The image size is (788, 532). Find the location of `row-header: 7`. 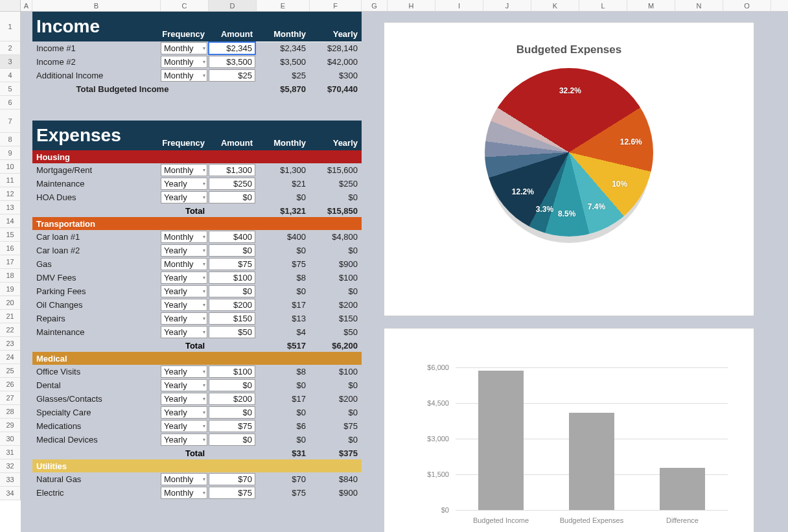

row-header: 7 is located at coordinates (10, 121).